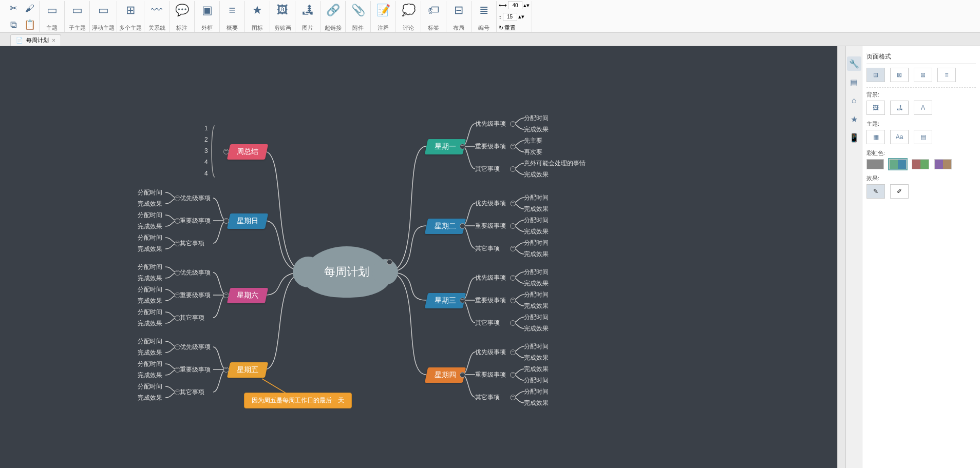 The image size is (980, 468). What do you see at coordinates (841, 257) in the screenshot?
I see `scrollbar` at bounding box center [841, 257].